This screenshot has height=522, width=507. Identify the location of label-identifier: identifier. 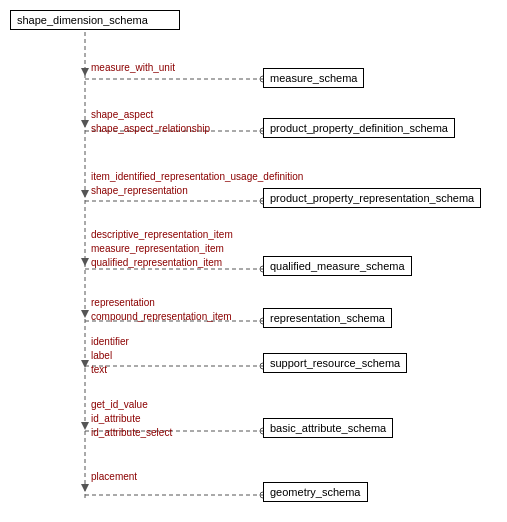
(110, 342).